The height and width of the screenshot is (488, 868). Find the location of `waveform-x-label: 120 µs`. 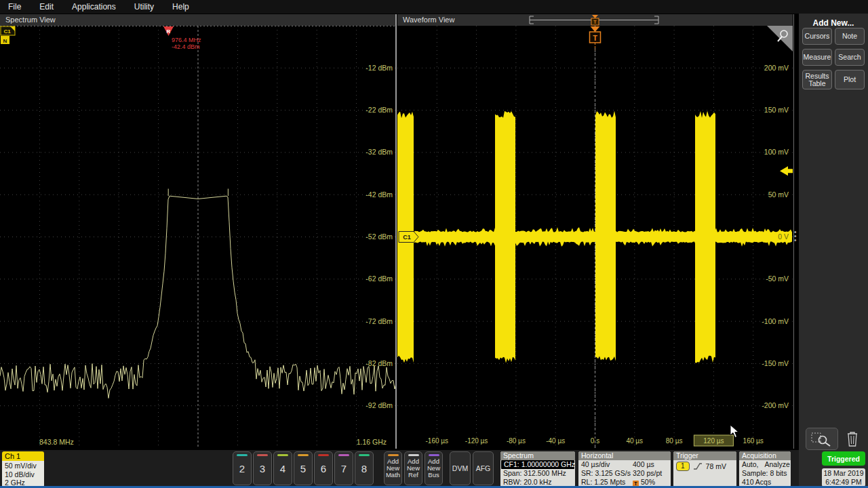

waveform-x-label: 120 µs is located at coordinates (713, 441).